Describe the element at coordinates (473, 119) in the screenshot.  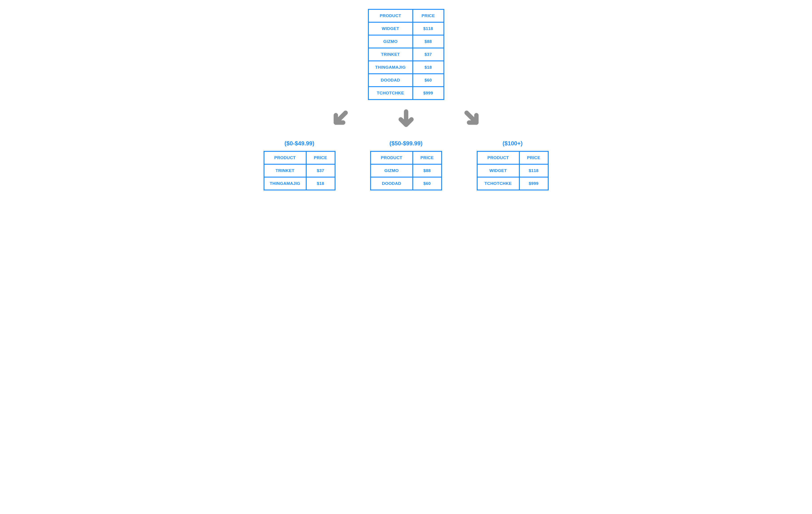
I see `arrow-down-right-icon` at that location.